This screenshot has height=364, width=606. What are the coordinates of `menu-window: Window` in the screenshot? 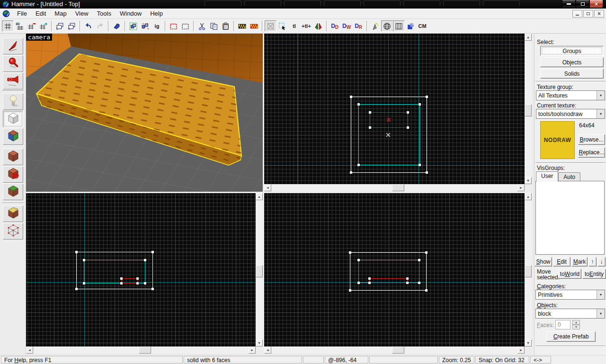 It's located at (131, 13).